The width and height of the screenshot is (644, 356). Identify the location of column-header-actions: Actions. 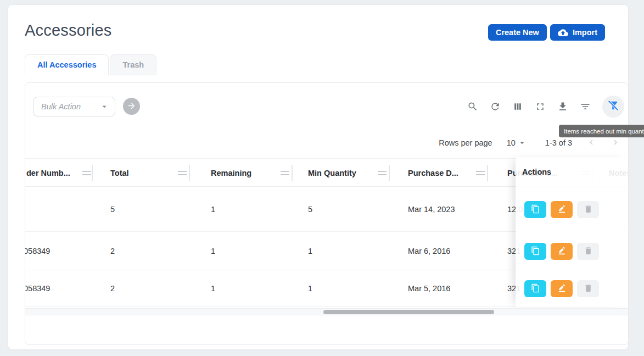
(537, 172).